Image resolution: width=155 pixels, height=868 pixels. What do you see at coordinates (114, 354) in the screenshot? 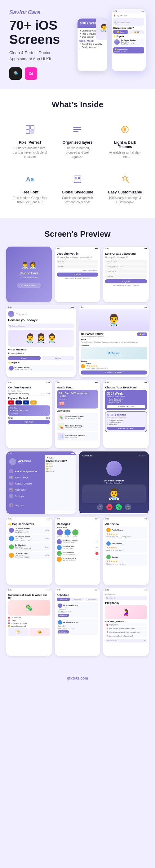
I see `doctor-info: Dr. Paster Parker Physical Medicine Spec…` at bounding box center [114, 354].